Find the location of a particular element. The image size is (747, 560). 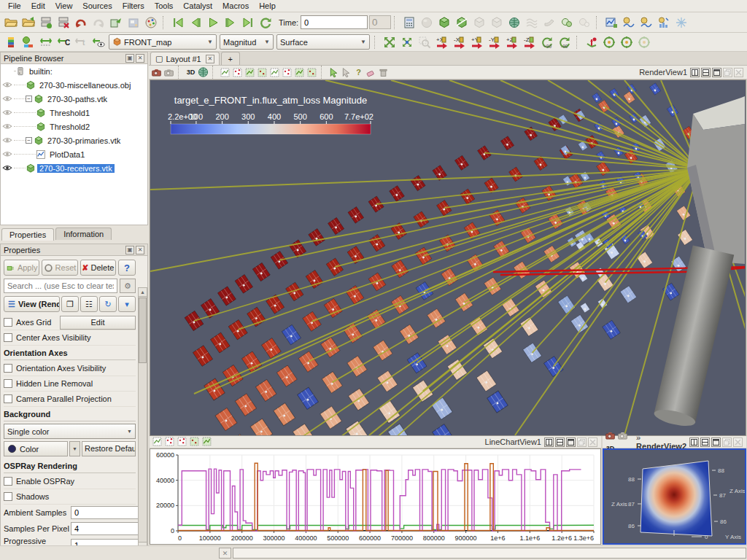

calculator-button is located at coordinates (409, 23).